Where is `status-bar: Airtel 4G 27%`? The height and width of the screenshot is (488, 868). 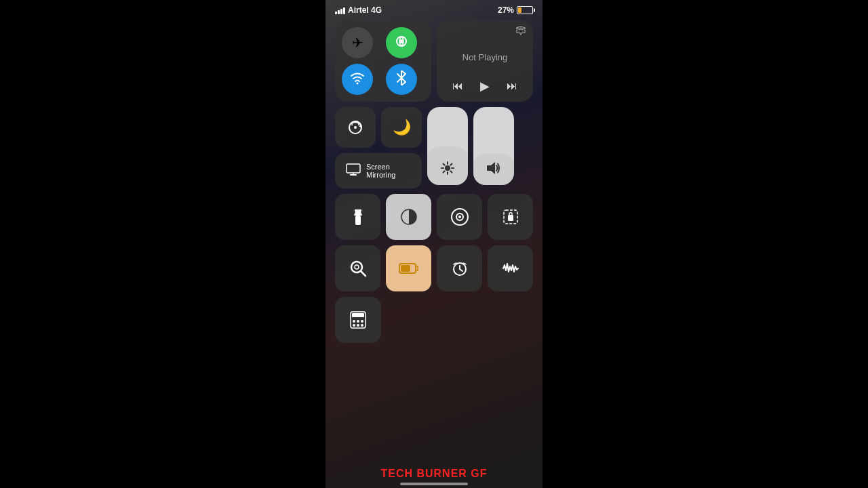 status-bar: Airtel 4G 27% is located at coordinates (434, 9).